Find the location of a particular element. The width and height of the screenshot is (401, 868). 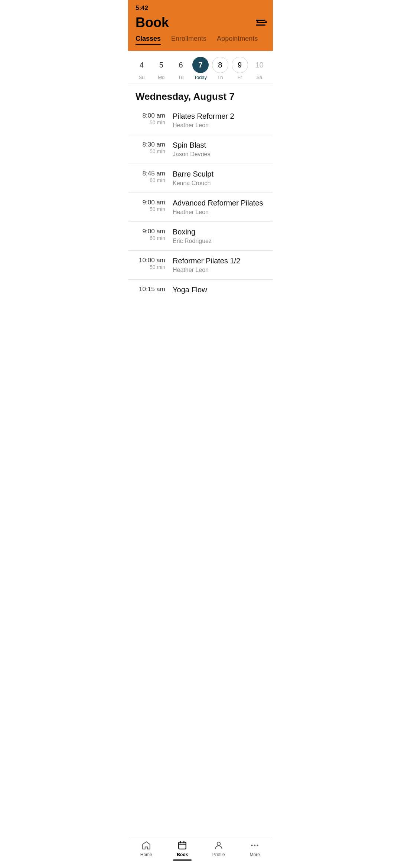

status-bar: 5:42 is located at coordinates (200, 6).